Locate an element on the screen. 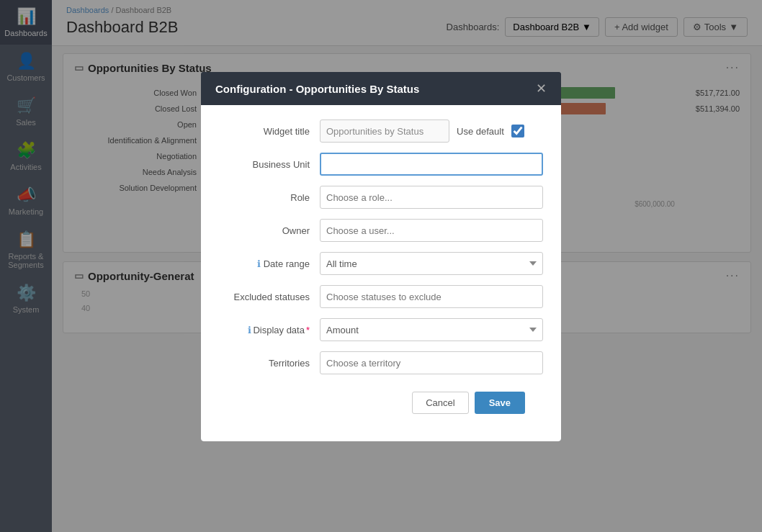 This screenshot has height=532, width=762. business-unit-label: Business Unit is located at coordinates (269, 164).